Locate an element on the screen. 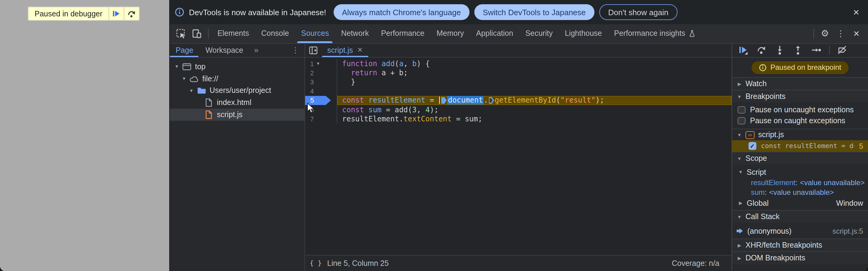 Image resolution: width=868 pixels, height=271 pixels. tree-item-label: Users/user/project is located at coordinates (241, 91).